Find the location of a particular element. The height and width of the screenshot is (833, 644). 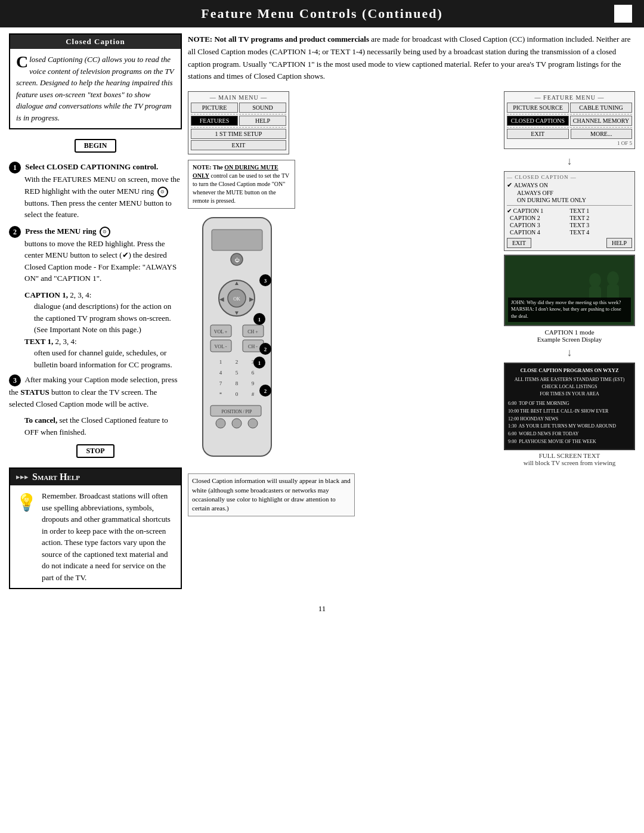

menu-ring-icon-1: ⊙ is located at coordinates (163, 192).